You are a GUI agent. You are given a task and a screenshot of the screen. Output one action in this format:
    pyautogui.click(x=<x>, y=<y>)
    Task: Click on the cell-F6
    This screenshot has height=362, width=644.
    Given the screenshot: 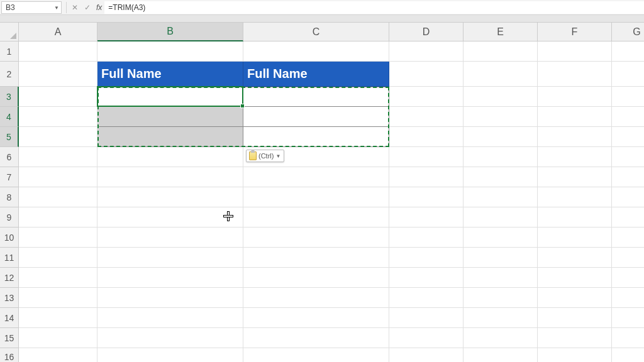 What is the action you would take?
    pyautogui.click(x=575, y=157)
    